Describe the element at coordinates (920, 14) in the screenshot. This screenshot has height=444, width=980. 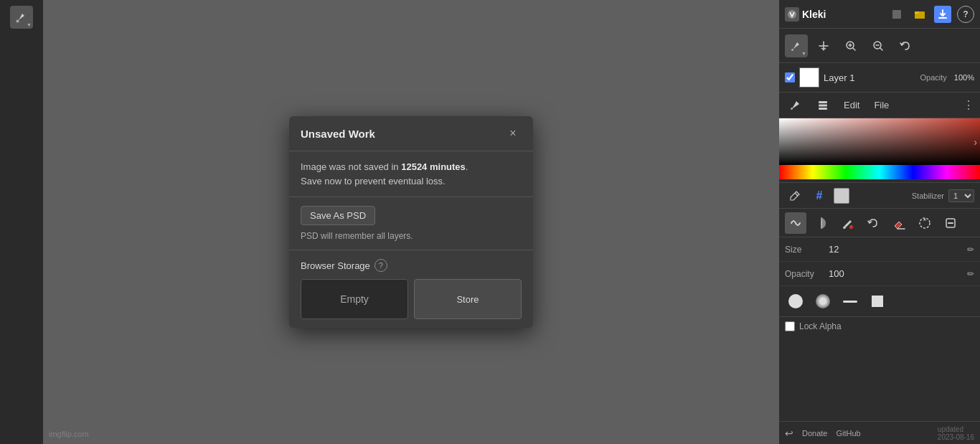
I see `open-file-button` at that location.